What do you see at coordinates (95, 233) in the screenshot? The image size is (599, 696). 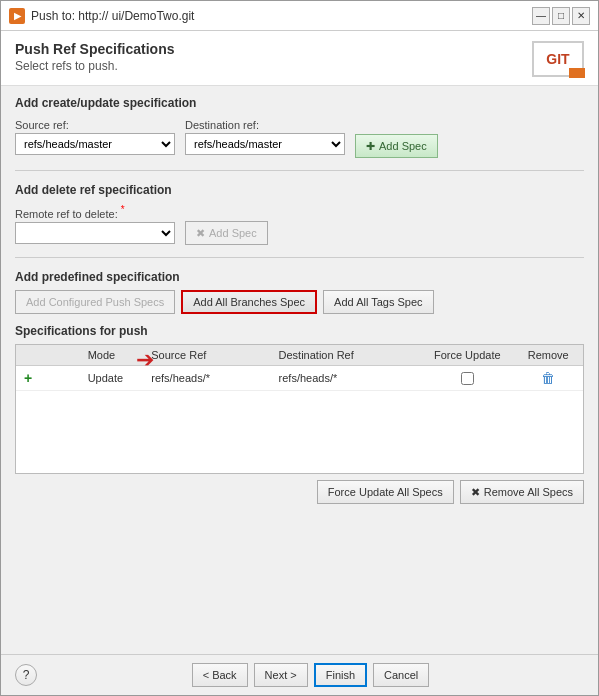 I see `remote-ref-select` at bounding box center [95, 233].